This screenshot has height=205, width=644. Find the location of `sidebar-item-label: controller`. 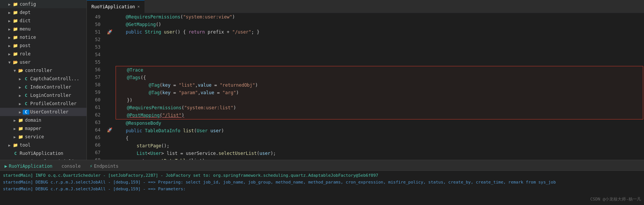

sidebar-item-label: controller is located at coordinates (39, 70).